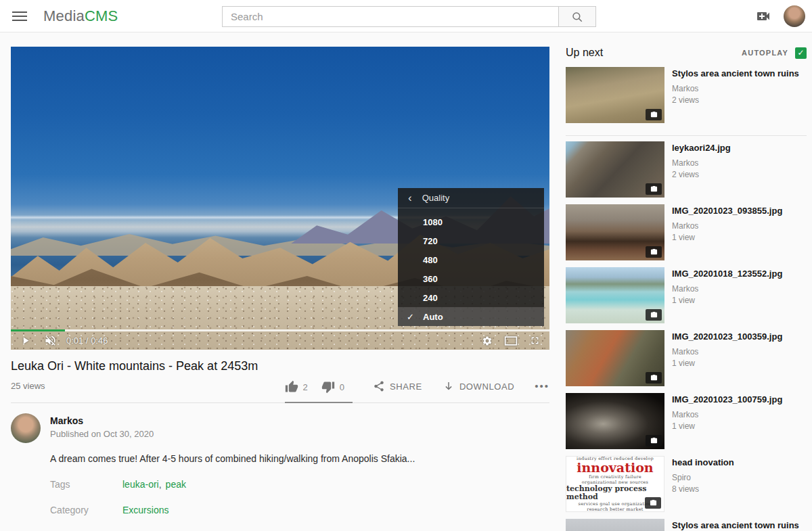  I want to click on upnext-item-7: industry effort reduced develop innovati…, so click(686, 484).